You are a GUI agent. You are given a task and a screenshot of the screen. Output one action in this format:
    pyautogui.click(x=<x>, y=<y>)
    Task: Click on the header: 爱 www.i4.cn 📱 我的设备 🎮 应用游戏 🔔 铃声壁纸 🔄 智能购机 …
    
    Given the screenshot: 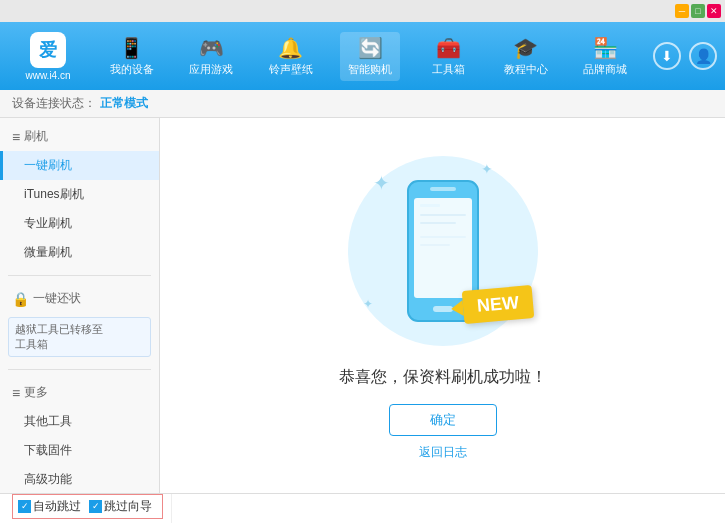 What is the action you would take?
    pyautogui.click(x=362, y=56)
    